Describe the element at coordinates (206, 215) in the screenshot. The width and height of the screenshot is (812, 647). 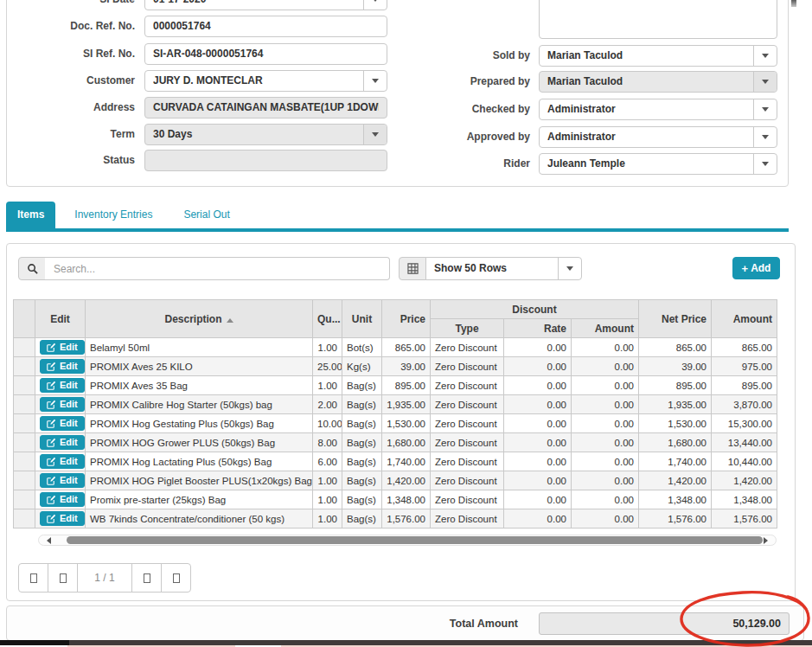
I see `tab-serial-out: Serial Out` at that location.